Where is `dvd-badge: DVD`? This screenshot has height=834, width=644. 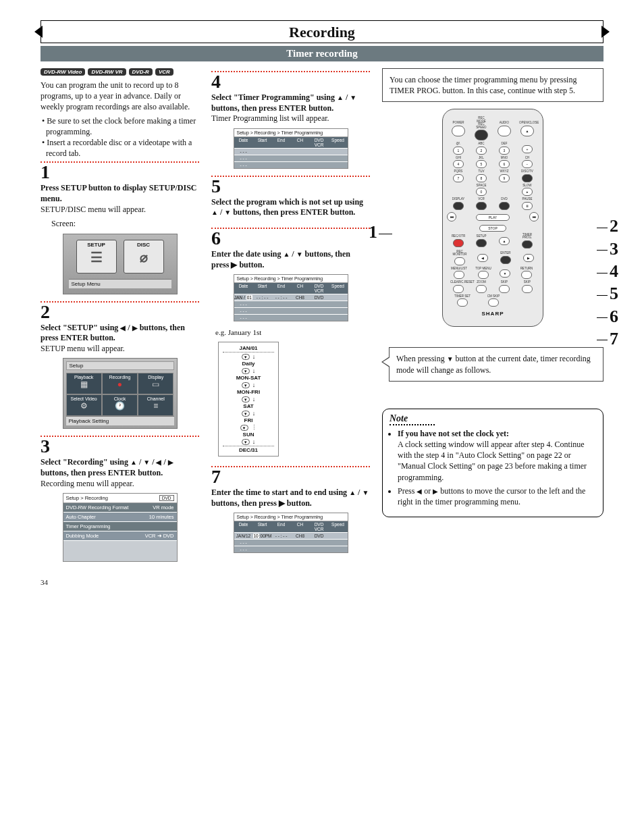 dvd-badge: DVD is located at coordinates (167, 498).